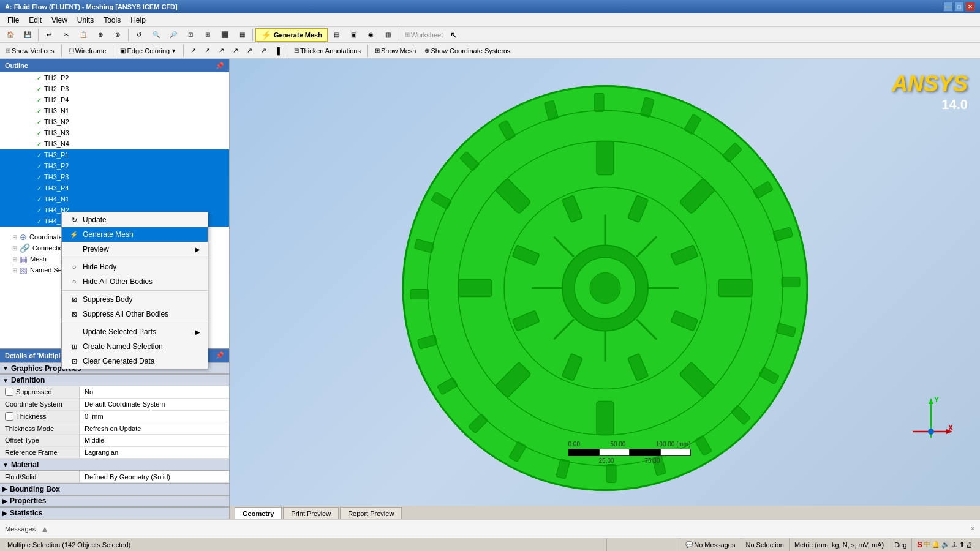  What do you see at coordinates (242, 35) in the screenshot?
I see `tb-icon-14: ▦` at bounding box center [242, 35].